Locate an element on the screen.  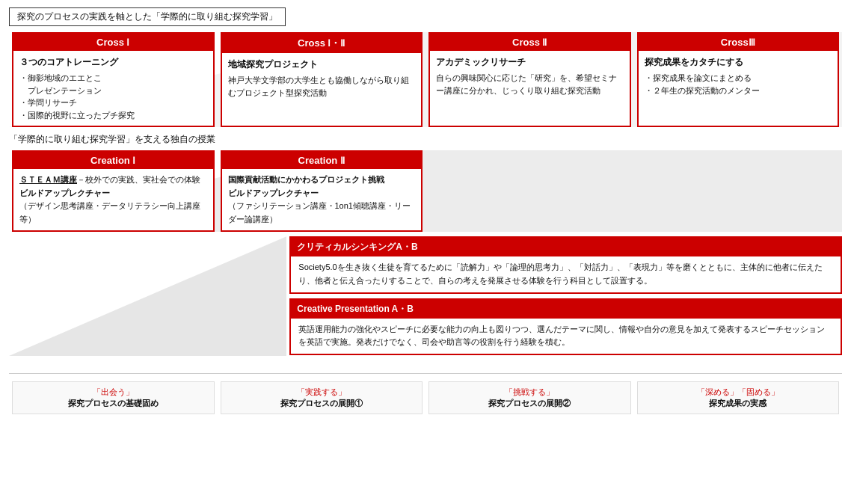
cross-2-header: Cross Ⅱ is located at coordinates (529, 42).